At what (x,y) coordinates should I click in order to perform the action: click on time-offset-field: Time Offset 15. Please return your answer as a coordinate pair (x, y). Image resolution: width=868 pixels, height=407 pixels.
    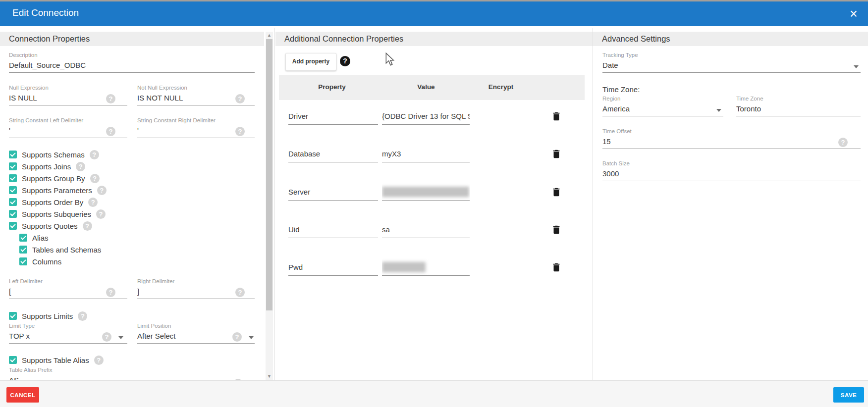
    Looking at the image, I should click on (731, 139).